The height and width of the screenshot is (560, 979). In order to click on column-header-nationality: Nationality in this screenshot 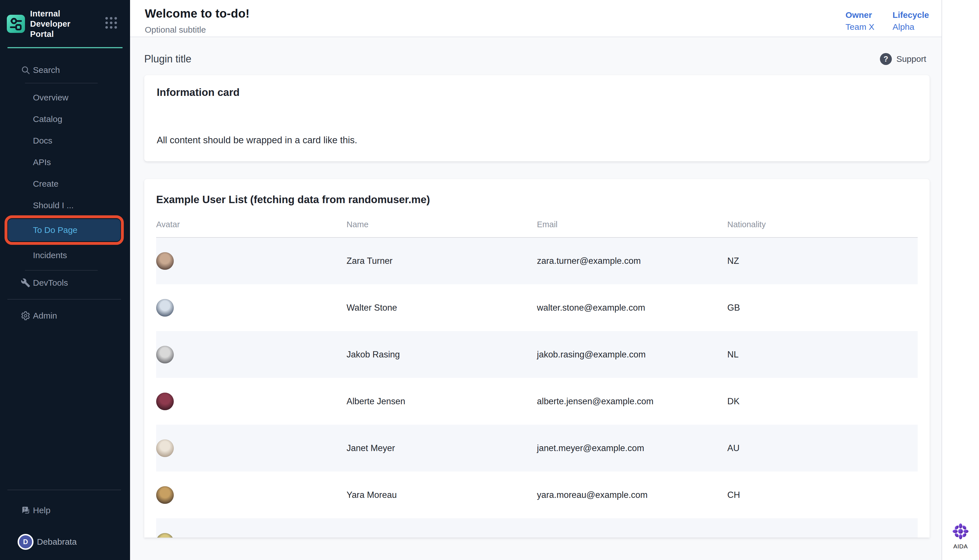, I will do `click(823, 228)`.